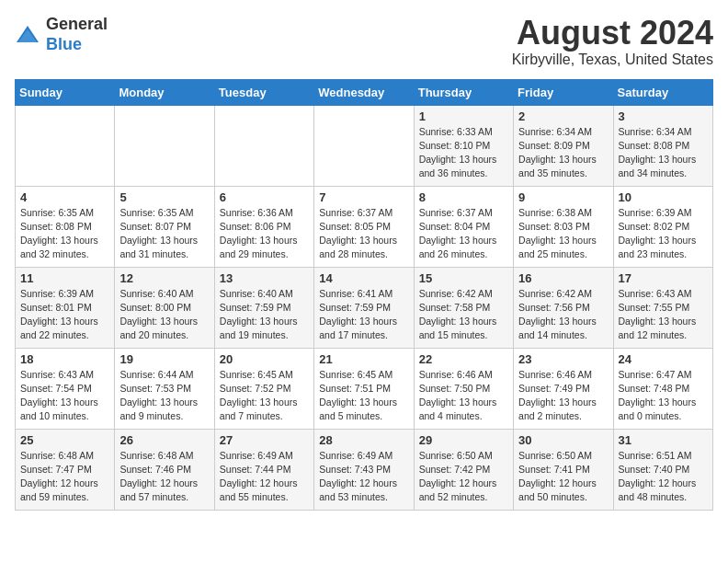 The width and height of the screenshot is (728, 563). What do you see at coordinates (364, 307) in the screenshot?
I see `calendar-cell: 14Sunrise: 6:41 AM Sunset: 7:59 PM Dayli…` at bounding box center [364, 307].